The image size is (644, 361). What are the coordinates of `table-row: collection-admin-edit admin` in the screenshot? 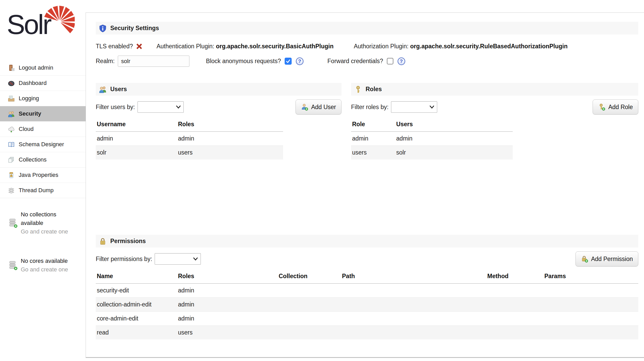 It's located at (367, 305).